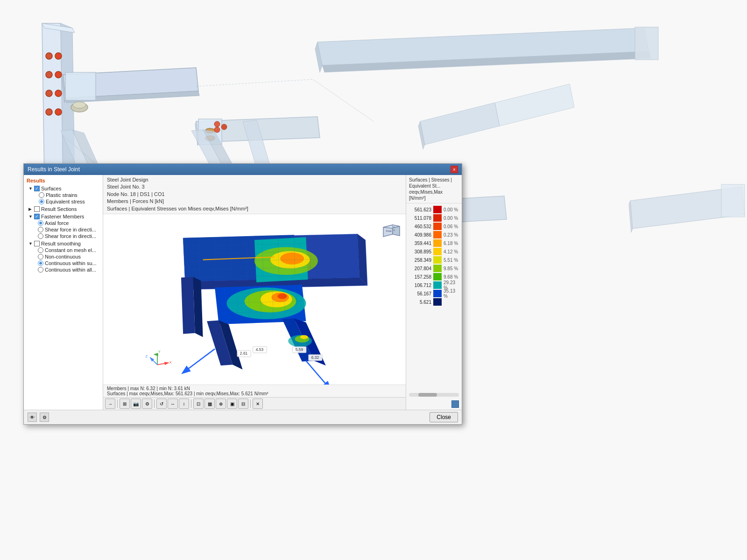  I want to click on surfaces-toggle: ▼, so click(31, 189).